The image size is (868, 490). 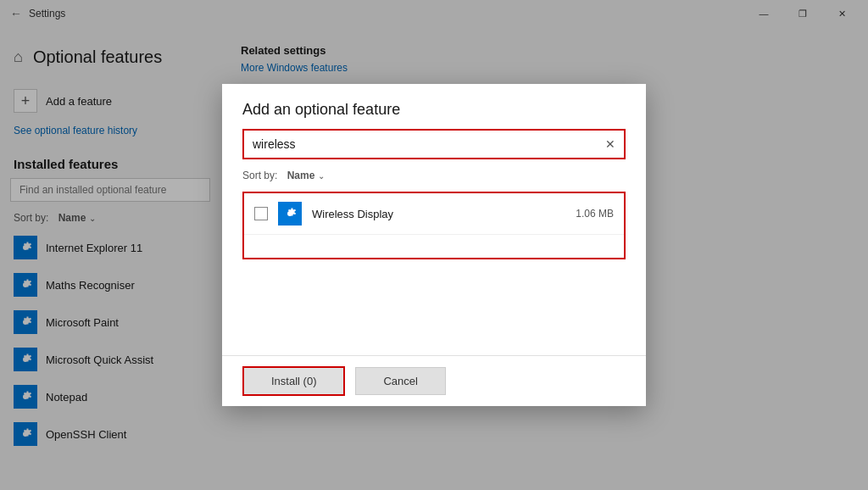 I want to click on result-item: Wireless Display 1.06 MB, so click(x=434, y=214).